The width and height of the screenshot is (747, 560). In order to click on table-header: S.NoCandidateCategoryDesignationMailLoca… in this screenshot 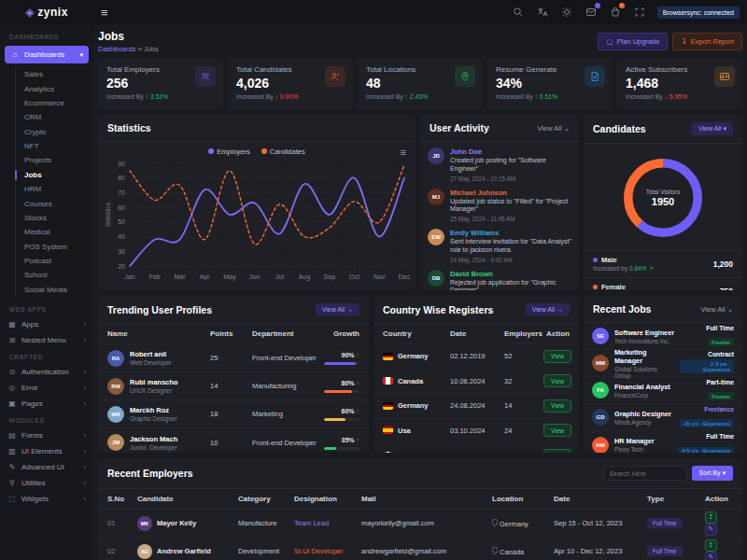, I will do `click(420, 499)`.